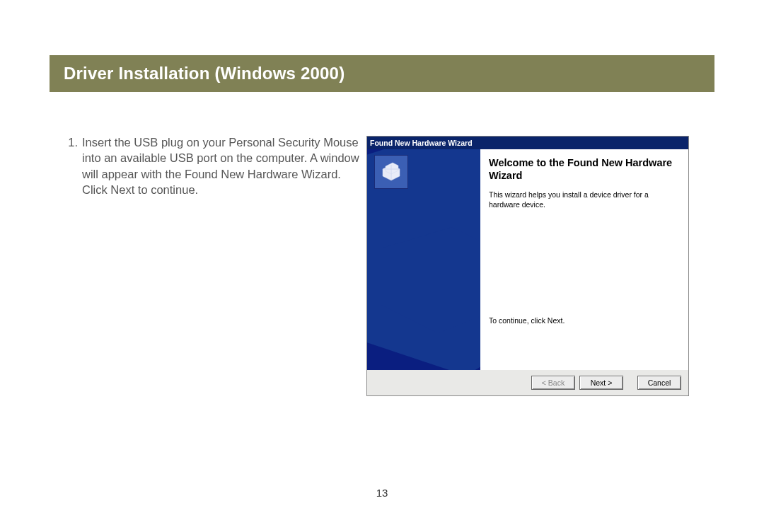 The image size is (764, 532). I want to click on wizard-heading: Welcome to the Found New Hardware Wizard, so click(584, 169).